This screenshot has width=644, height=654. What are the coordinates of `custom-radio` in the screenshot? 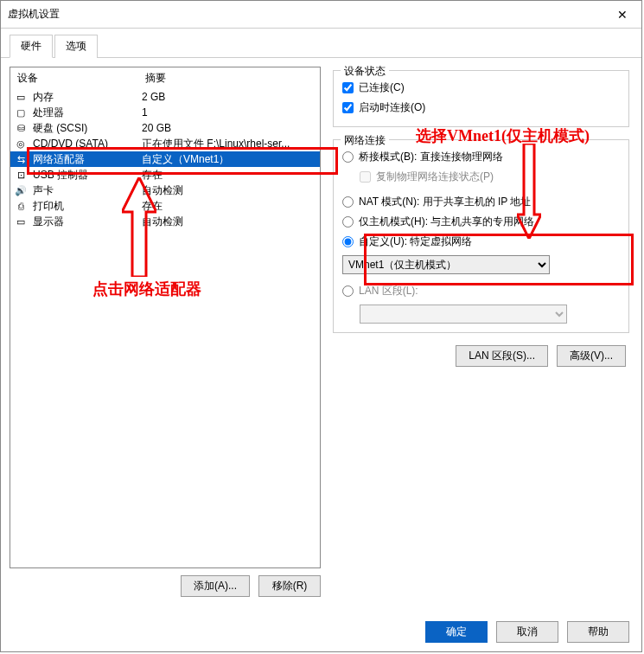 It's located at (348, 242).